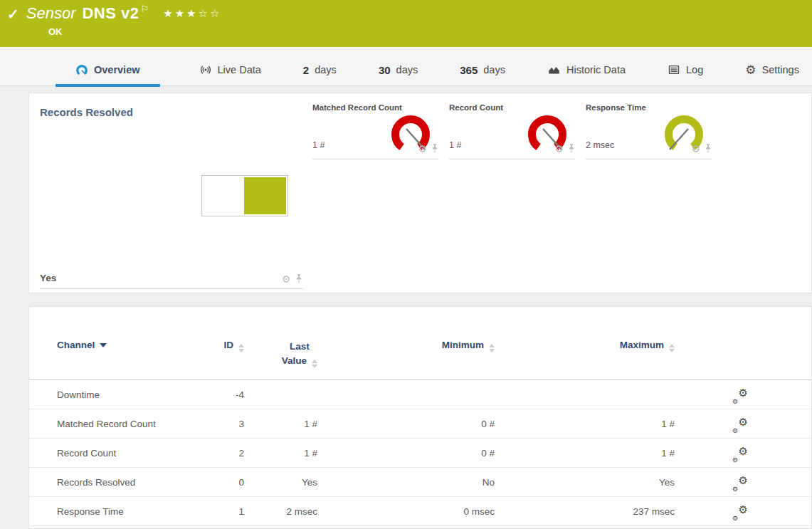  Describe the element at coordinates (685, 70) in the screenshot. I see `tab-log: Log` at that location.